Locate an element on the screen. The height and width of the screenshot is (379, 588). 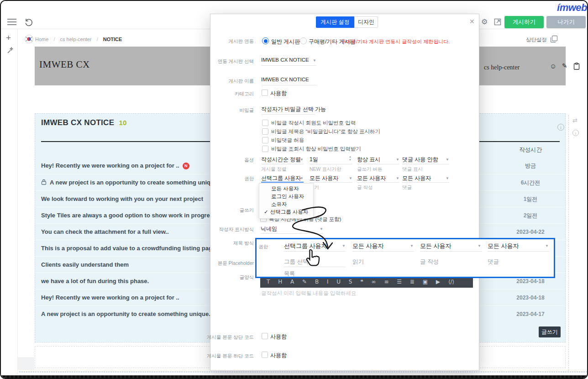
info-icon: i is located at coordinates (576, 133).